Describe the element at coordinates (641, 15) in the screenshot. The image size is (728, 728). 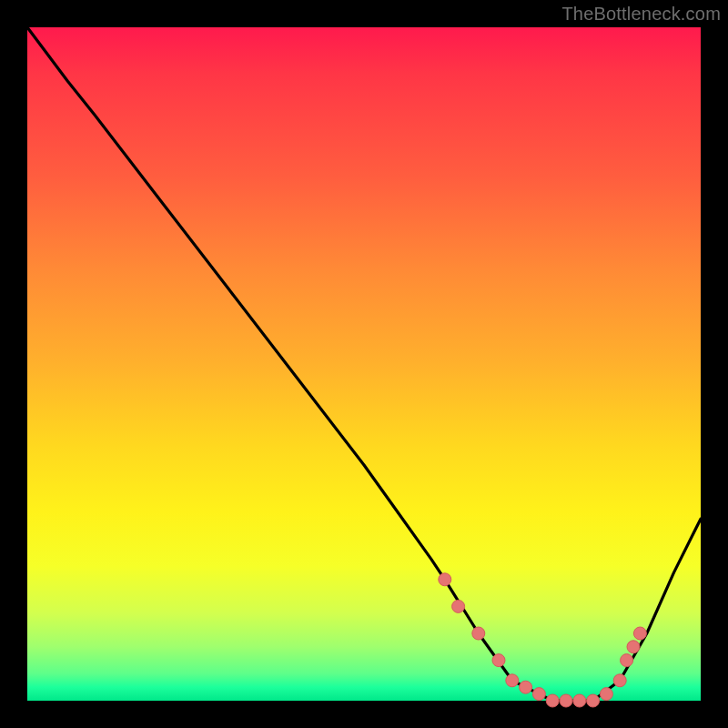
I see `watermark-text: TheBottleneck.com` at that location.